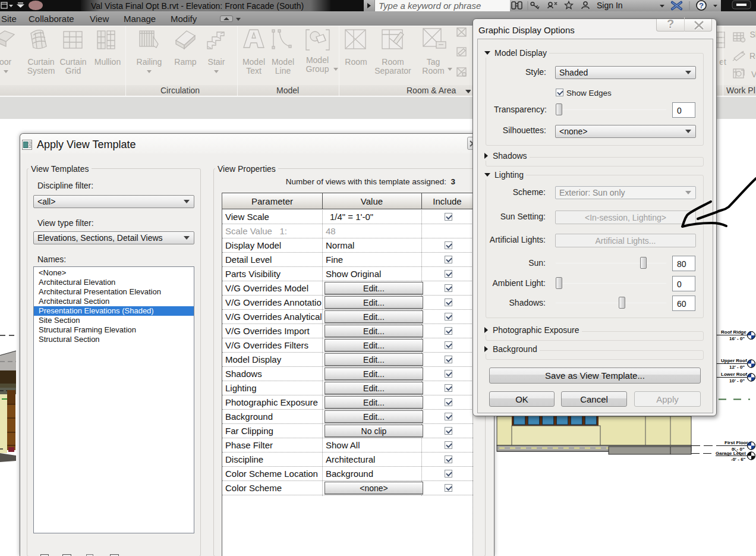  What do you see at coordinates (736, 442) in the screenshot?
I see `svg-text: First Floor` at bounding box center [736, 442].